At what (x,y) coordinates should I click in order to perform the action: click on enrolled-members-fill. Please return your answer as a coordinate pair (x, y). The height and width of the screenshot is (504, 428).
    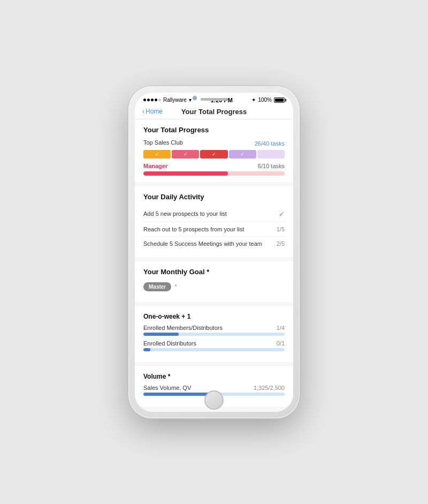
    Looking at the image, I should click on (161, 334).